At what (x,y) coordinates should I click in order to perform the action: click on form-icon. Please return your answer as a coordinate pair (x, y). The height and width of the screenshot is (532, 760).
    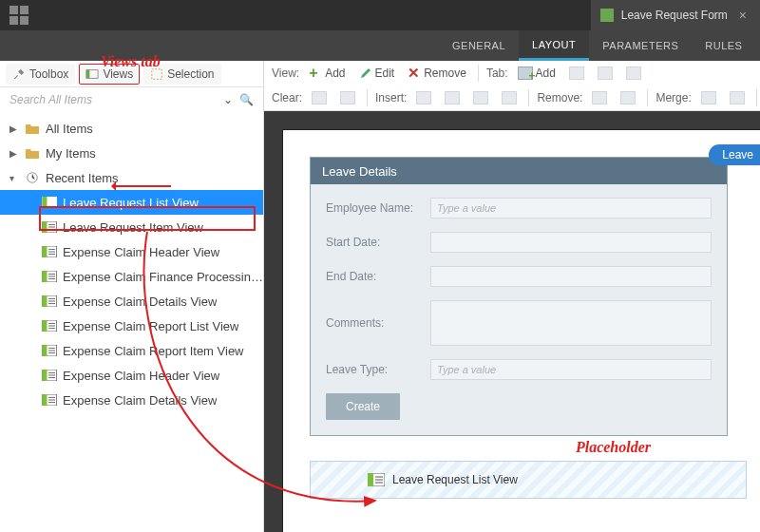
    Looking at the image, I should click on (607, 15).